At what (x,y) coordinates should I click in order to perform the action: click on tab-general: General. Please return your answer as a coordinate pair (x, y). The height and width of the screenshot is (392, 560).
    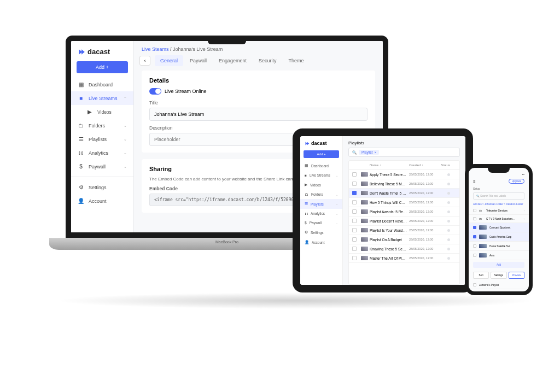
    Looking at the image, I should click on (169, 61).